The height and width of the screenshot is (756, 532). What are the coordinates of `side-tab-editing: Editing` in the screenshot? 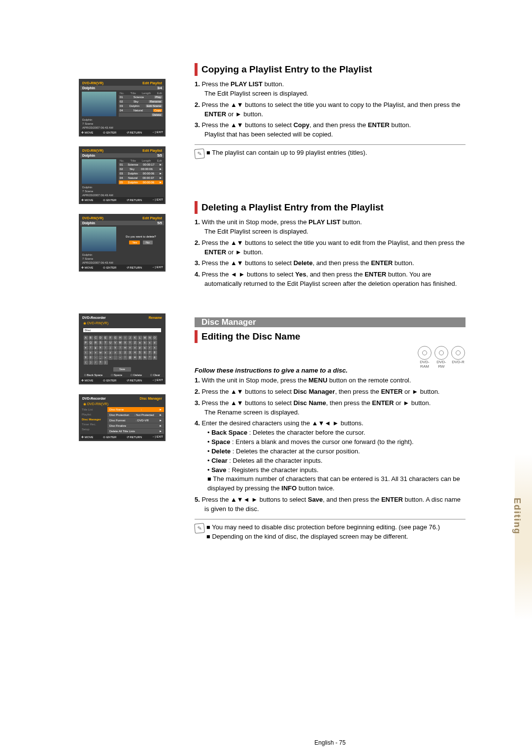 It's located at (517, 516).